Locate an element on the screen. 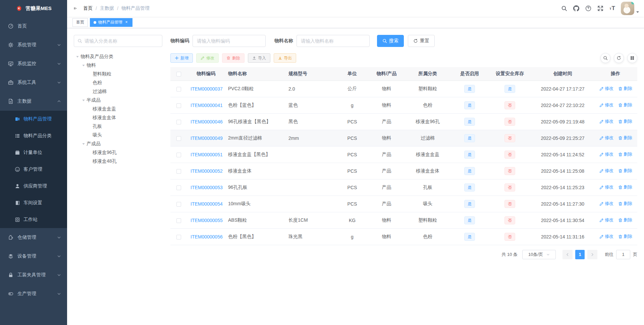 The width and height of the screenshot is (644, 325). help-icon is located at coordinates (588, 8).